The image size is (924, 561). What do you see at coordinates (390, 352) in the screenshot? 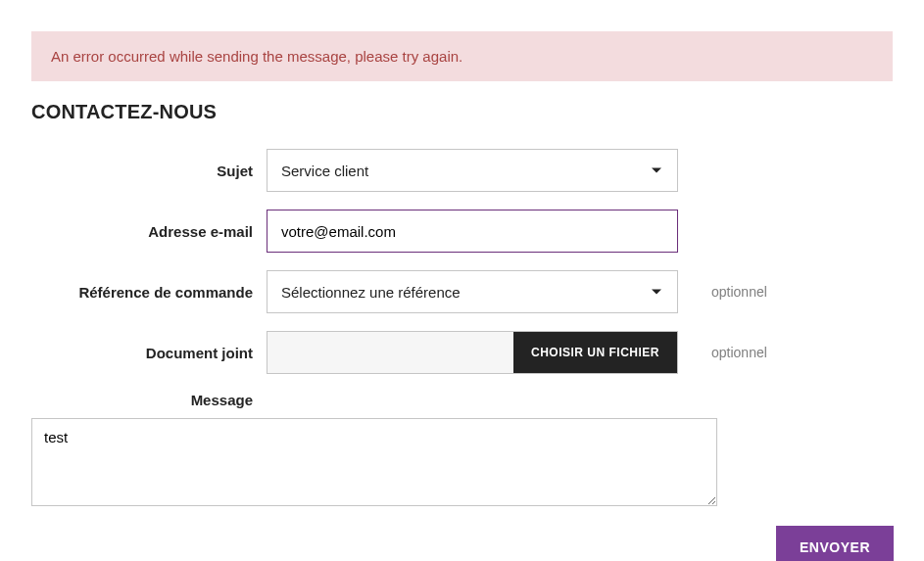
I see `file-name-display` at bounding box center [390, 352].